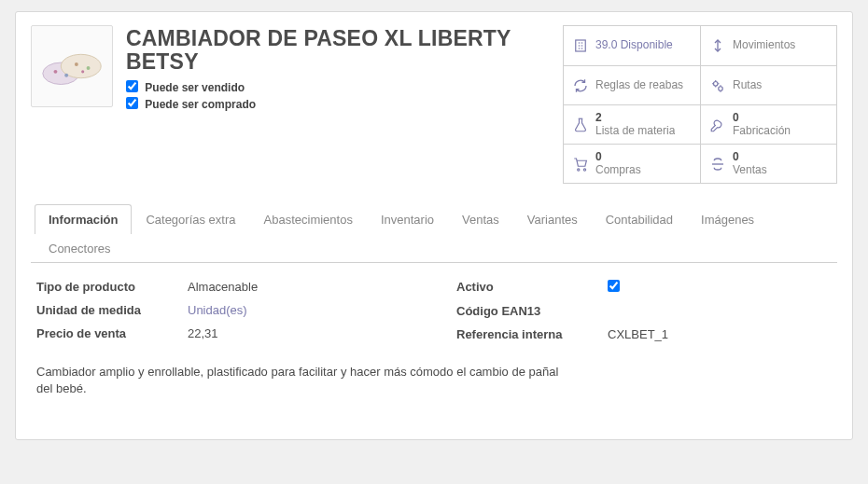 This screenshot has height=484, width=868. I want to click on product-image-icon, so click(72, 66).